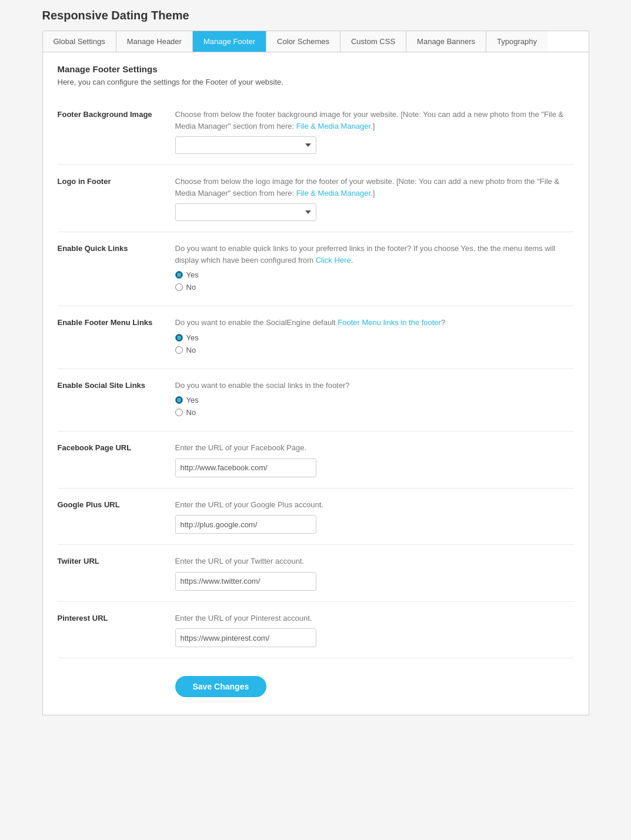 This screenshot has width=631, height=840. What do you see at coordinates (375, 187) in the screenshot?
I see `logo-footer-help: Choose from below the logo image for the…` at bounding box center [375, 187].